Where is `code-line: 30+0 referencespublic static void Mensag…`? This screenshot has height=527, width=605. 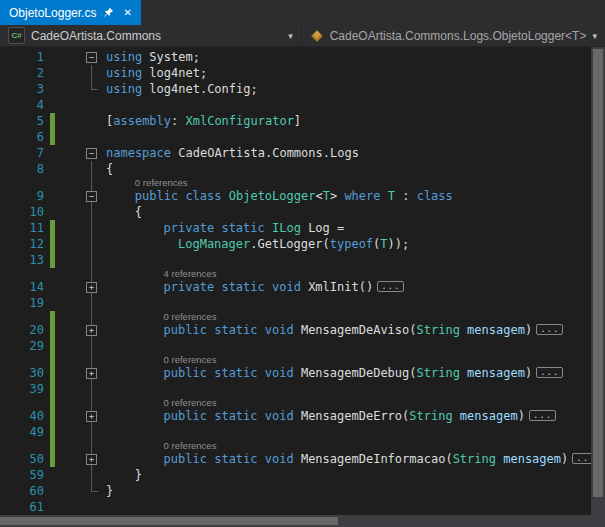
code-line: 30+0 referencespublic static void Mensag… is located at coordinates (296, 368).